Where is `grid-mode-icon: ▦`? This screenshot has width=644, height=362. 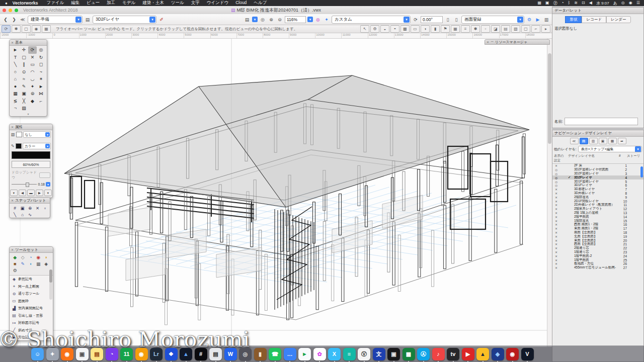 grid-mode-icon: ▦ is located at coordinates (46, 29).